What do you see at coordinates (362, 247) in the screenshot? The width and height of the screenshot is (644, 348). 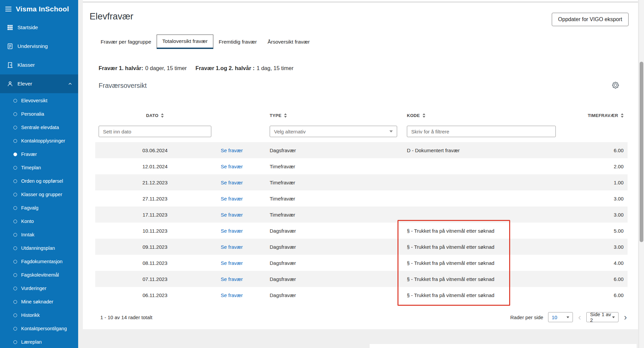 I see `table-row: 09.11.2023Se fraværDagsfravær§ - Trukket…` at bounding box center [362, 247].